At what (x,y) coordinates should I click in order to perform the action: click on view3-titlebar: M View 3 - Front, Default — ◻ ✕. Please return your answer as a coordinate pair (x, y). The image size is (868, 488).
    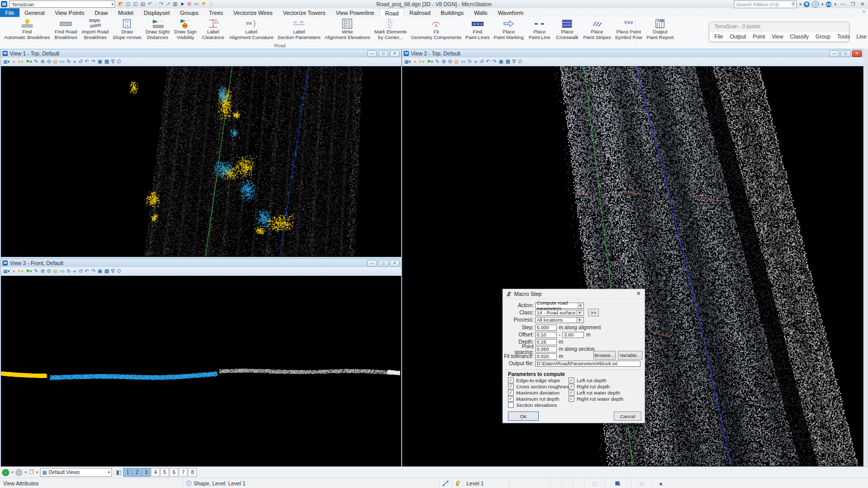
    Looking at the image, I should click on (201, 263).